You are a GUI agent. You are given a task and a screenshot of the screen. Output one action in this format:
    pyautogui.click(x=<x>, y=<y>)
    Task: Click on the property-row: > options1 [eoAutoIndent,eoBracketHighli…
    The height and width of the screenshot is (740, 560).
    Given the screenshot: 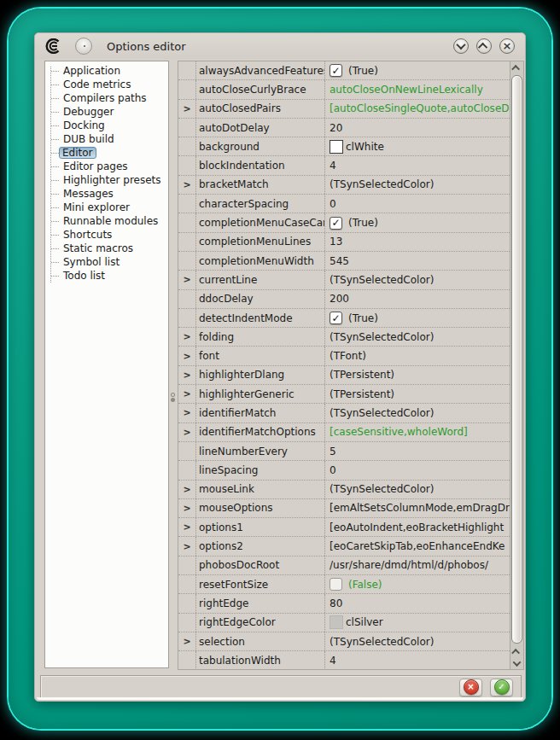 What is the action you would take?
    pyautogui.click(x=344, y=527)
    